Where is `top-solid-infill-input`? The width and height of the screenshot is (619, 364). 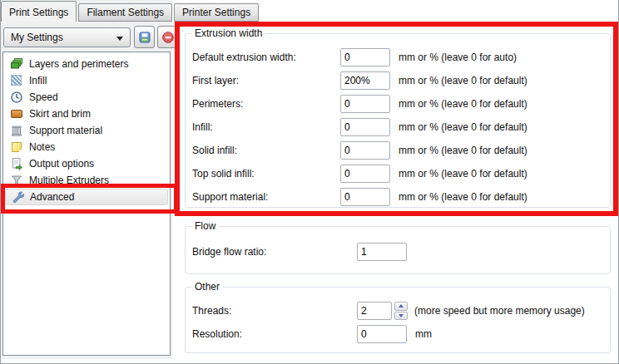
top-solid-infill-input is located at coordinates (365, 174).